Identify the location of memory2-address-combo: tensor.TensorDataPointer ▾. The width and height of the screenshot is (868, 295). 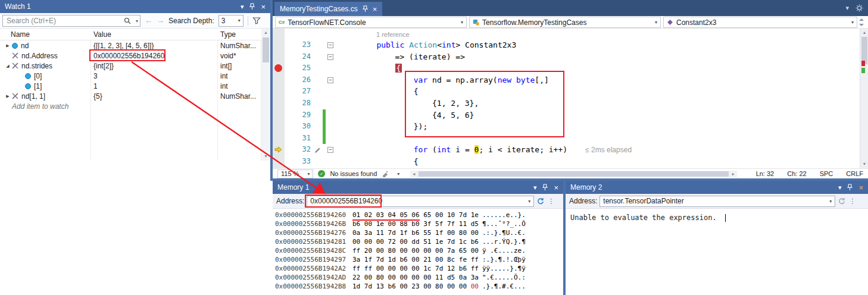
(717, 201).